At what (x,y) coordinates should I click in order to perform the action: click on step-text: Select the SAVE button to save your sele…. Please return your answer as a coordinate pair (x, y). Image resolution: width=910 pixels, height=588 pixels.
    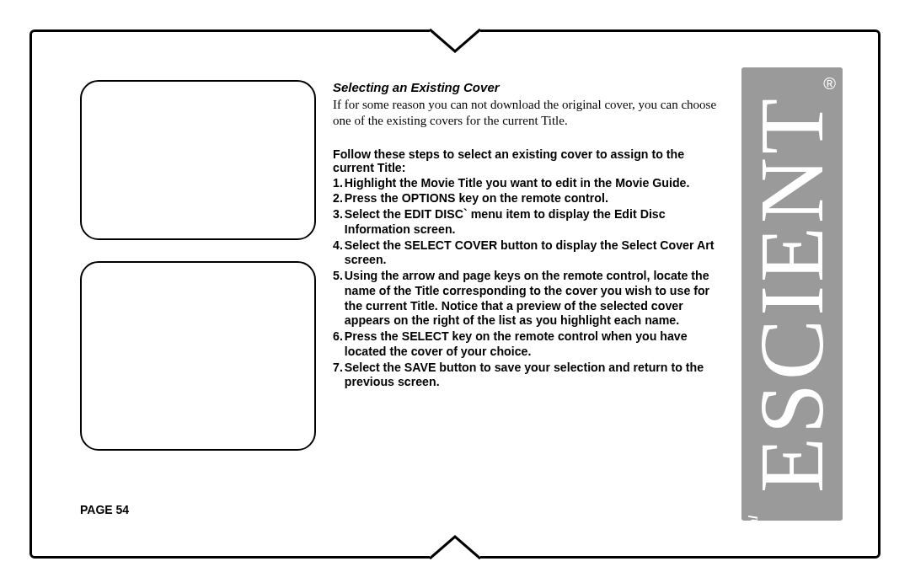
    Looking at the image, I should click on (533, 376).